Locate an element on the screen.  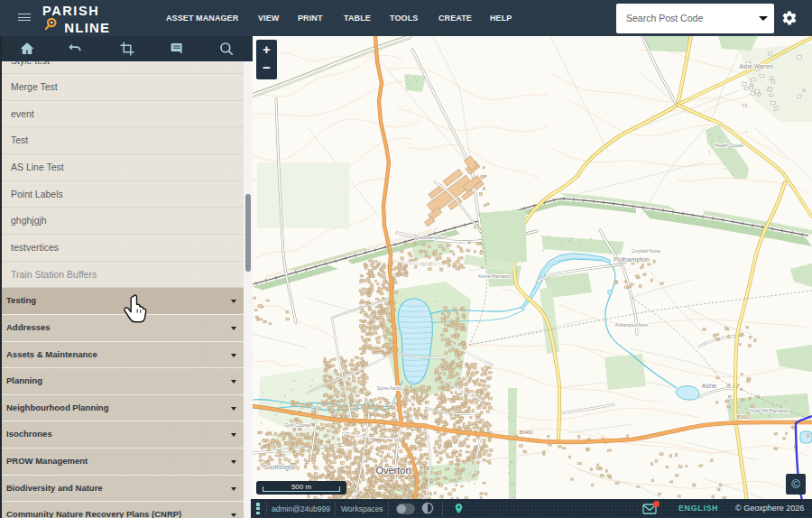
svg-text: Sports Facility is located at coordinates (390, 388).